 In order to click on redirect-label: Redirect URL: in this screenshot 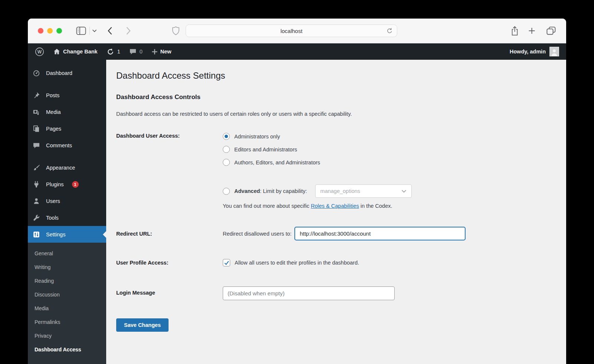, I will do `click(169, 234)`.